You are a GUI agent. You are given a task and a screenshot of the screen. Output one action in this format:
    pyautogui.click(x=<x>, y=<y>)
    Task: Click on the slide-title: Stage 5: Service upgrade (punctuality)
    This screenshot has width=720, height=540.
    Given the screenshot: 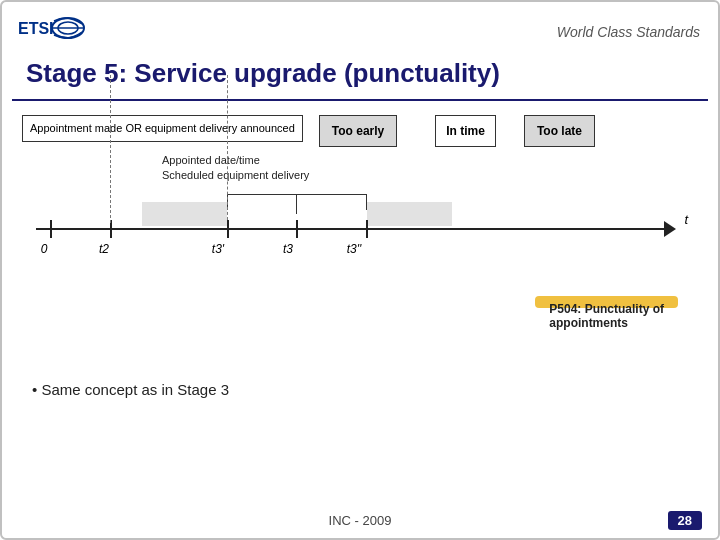 What is the action you would take?
    pyautogui.click(x=360, y=78)
    